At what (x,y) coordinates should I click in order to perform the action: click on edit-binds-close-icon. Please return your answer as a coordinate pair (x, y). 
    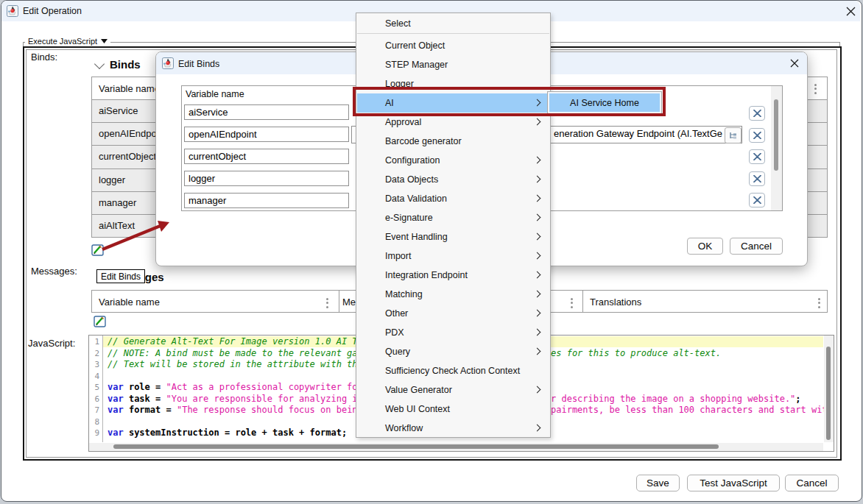
    Looking at the image, I should click on (795, 63).